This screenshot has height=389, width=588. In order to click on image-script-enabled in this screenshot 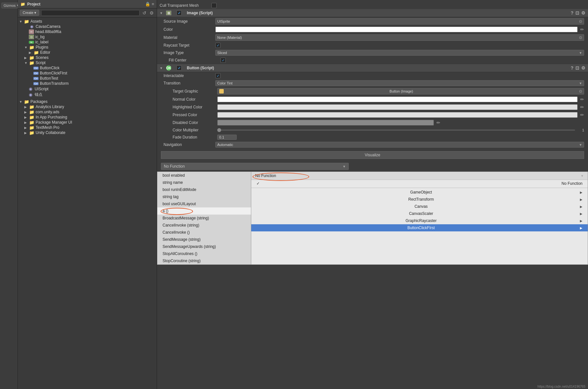, I will do `click(179, 13)`.